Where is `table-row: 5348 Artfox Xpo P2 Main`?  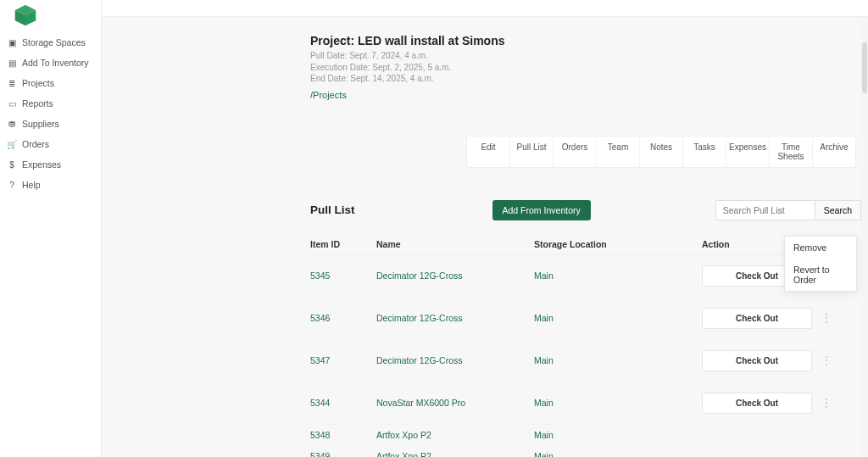
table-row: 5348 Artfox Xpo P2 Main is located at coordinates (580, 436).